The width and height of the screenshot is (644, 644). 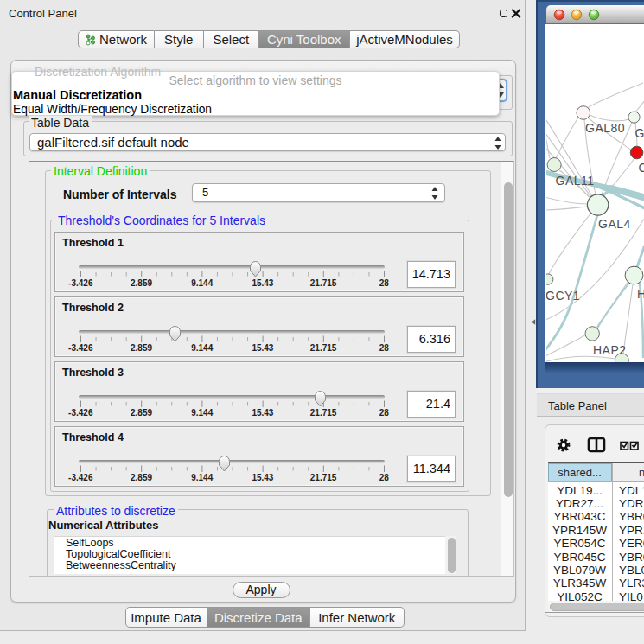 What do you see at coordinates (641, 167) in the screenshot?
I see `svg-text: CR` at bounding box center [641, 167].